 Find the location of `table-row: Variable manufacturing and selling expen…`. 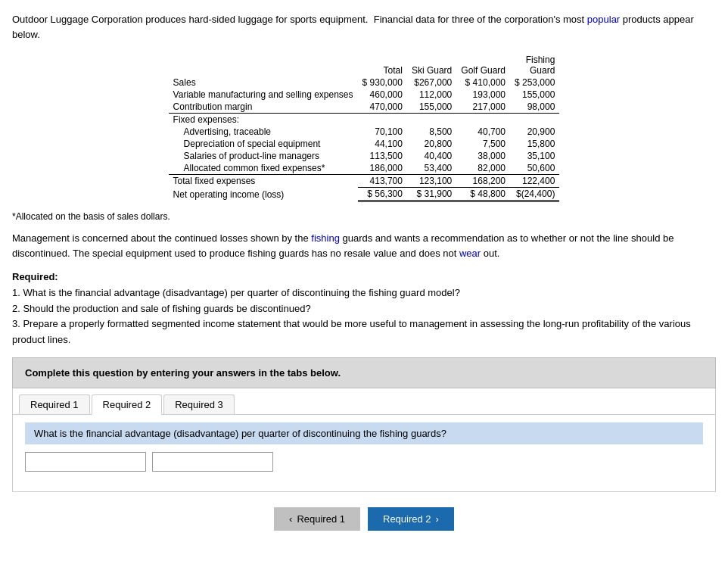

table-row: Variable manufacturing and selling expen… is located at coordinates (365, 95).